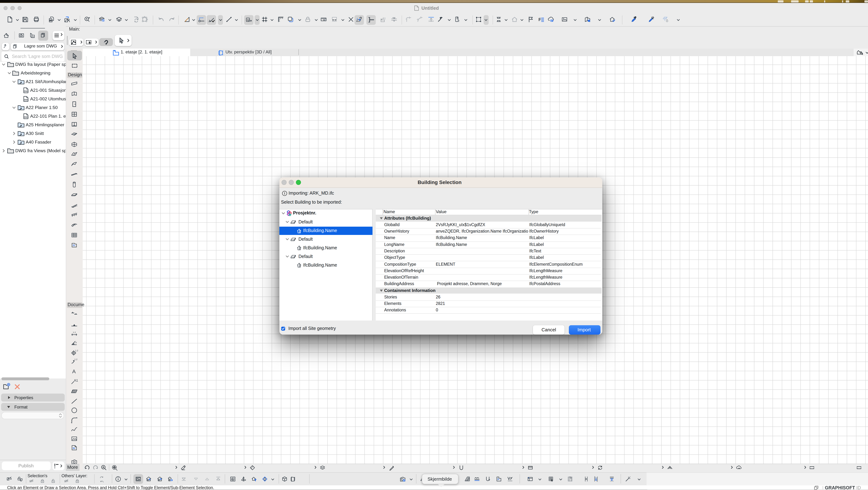 This screenshot has height=490, width=868. I want to click on svg-text: 12, so click(324, 20).